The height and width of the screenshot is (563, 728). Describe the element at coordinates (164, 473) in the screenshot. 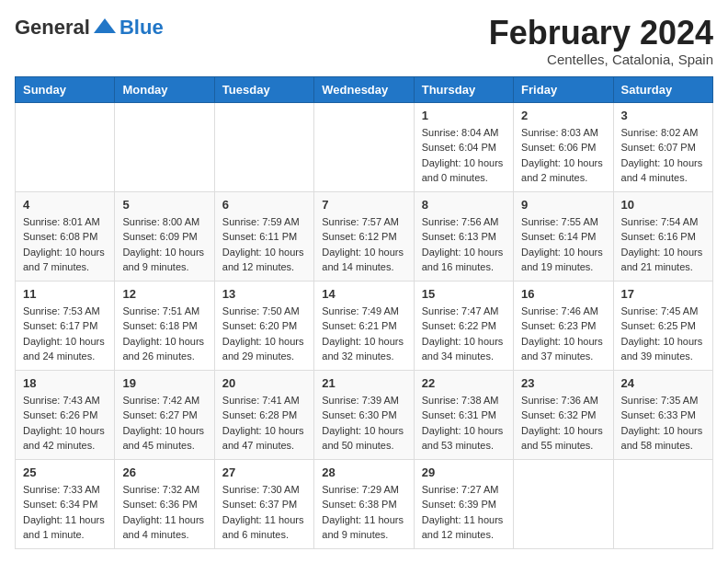

I see `day-number: 26` at that location.